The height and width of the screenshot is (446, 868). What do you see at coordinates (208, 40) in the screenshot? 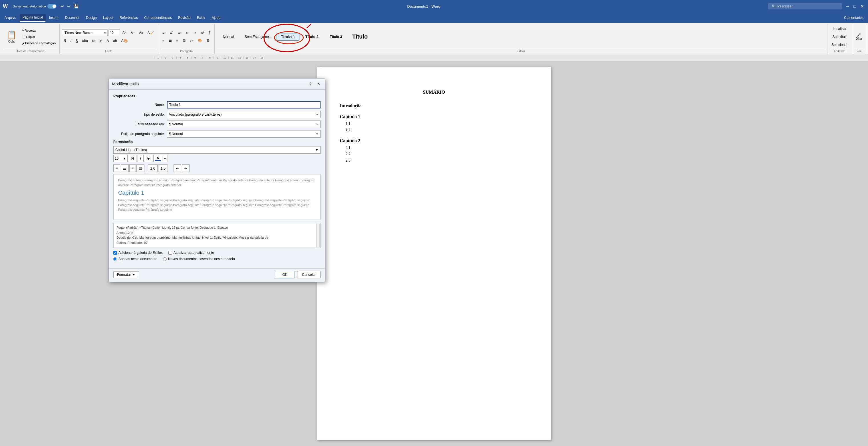
I see `borders-button: ⊞` at bounding box center [208, 40].